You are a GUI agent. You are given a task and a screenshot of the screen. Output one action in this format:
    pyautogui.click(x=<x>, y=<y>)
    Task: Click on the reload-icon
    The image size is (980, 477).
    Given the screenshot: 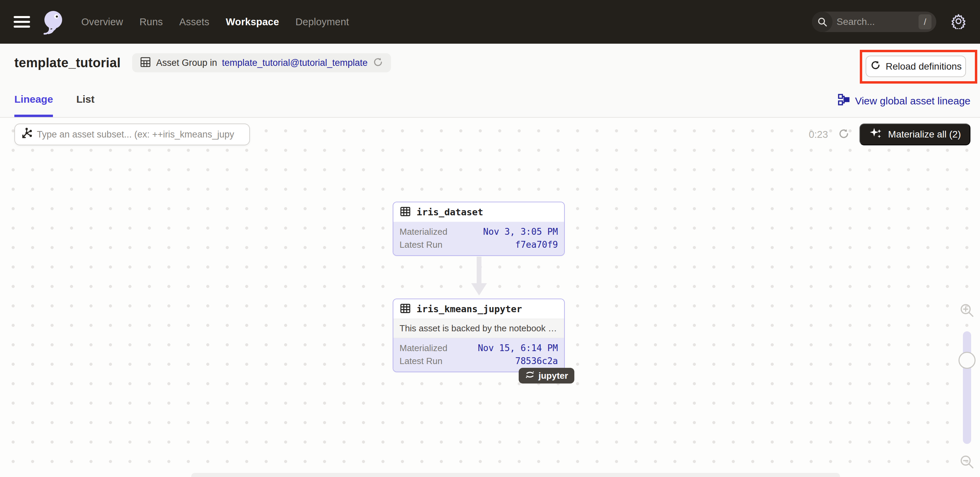 What is the action you would take?
    pyautogui.click(x=876, y=66)
    